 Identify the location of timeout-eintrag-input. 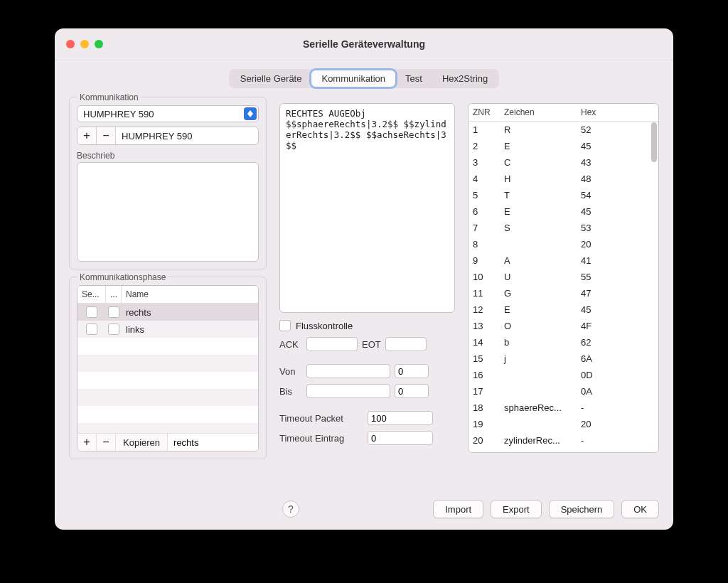
(400, 438).